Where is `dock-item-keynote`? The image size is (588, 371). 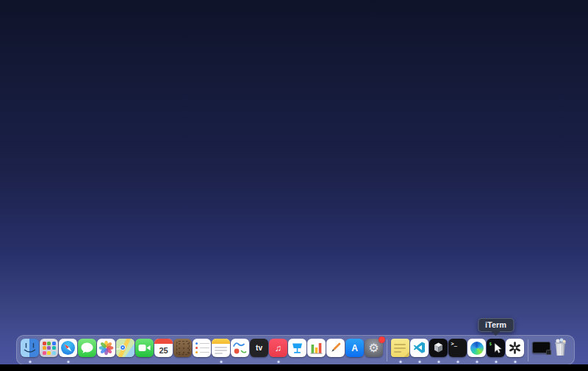
dock-item-keynote is located at coordinates (297, 350).